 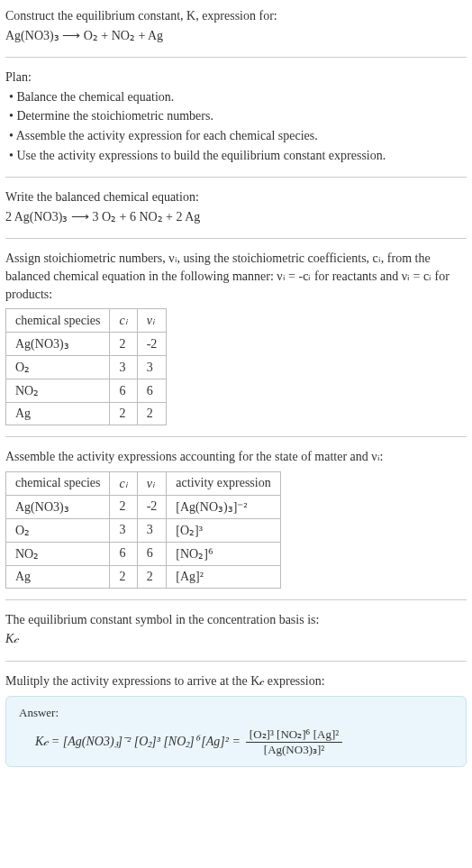 What do you see at coordinates (223, 577) in the screenshot?
I see `cell-activity: [Ag]²` at bounding box center [223, 577].